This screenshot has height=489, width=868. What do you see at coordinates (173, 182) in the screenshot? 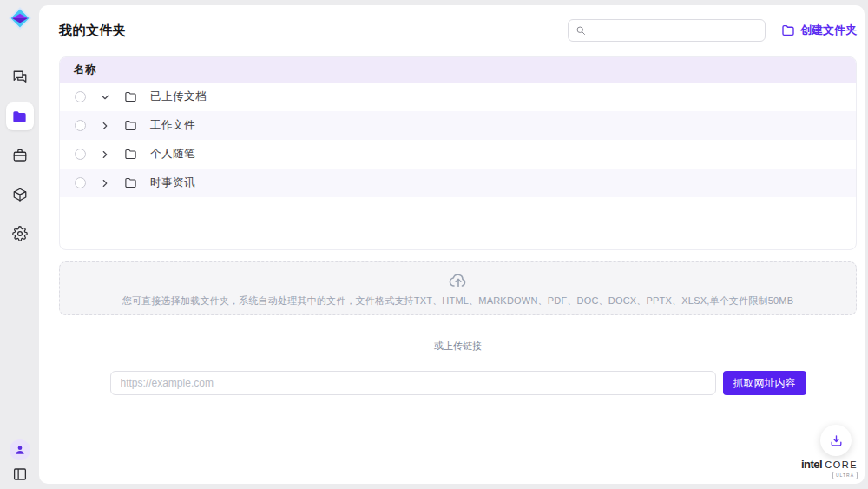
I see `folder-name: 时事资讯` at bounding box center [173, 182].